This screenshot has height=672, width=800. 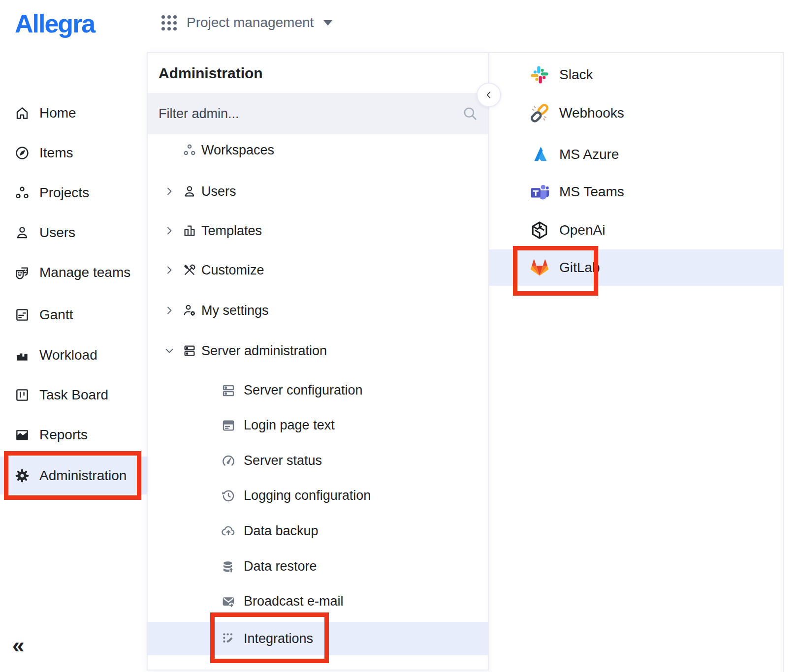 I want to click on gear-icon, so click(x=22, y=476).